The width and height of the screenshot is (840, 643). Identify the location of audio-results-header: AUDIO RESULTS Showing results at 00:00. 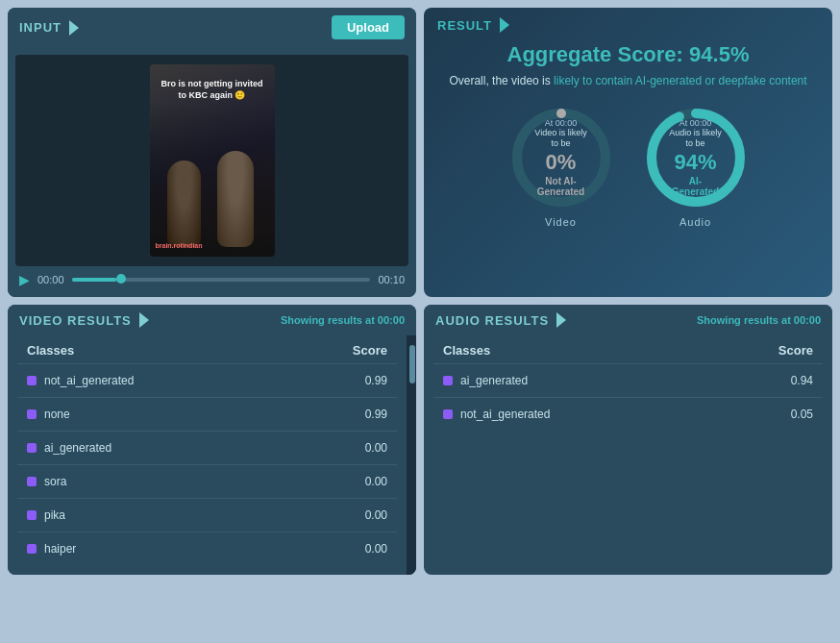
(629, 320).